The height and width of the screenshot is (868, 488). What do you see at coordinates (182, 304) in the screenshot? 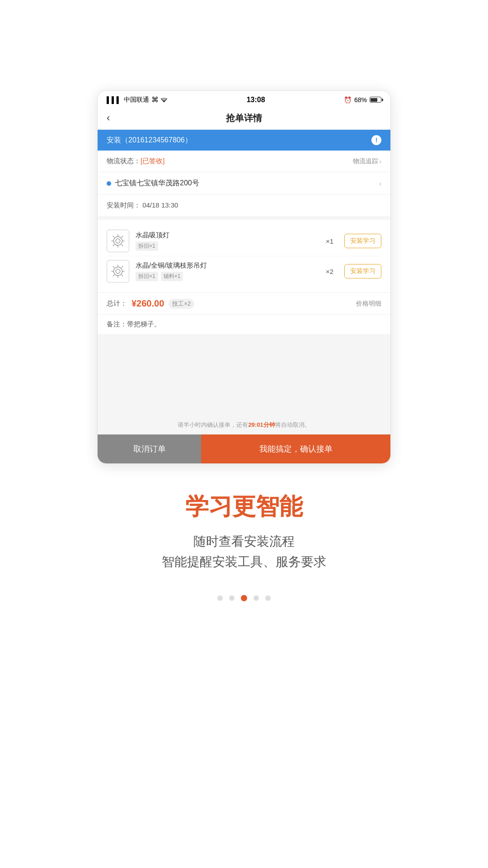
I see `worker-badge: 技工×2` at bounding box center [182, 304].